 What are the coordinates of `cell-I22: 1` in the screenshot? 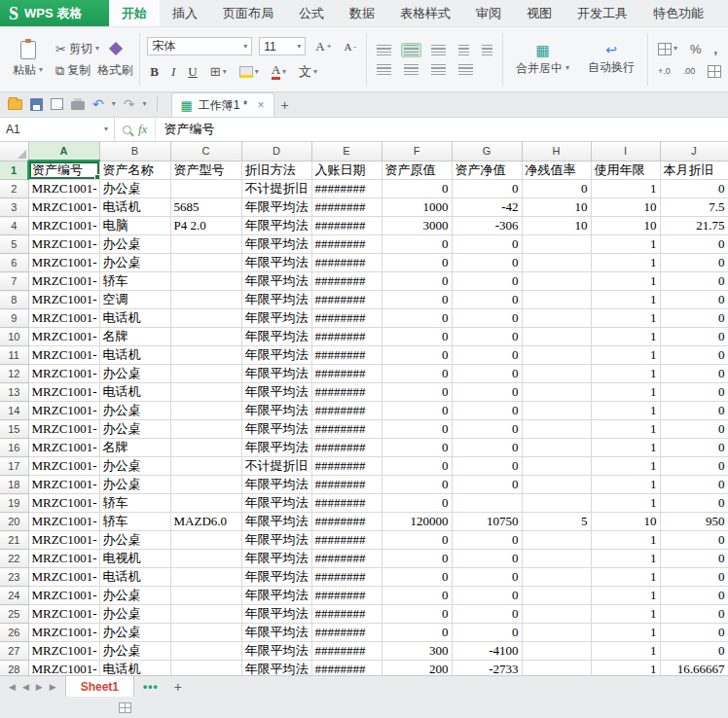 It's located at (625, 558).